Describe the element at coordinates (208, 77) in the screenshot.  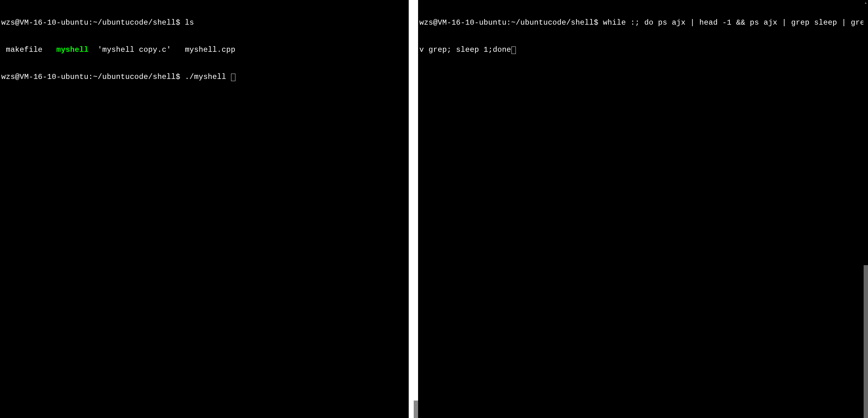
I see `command-text: ./myshell` at that location.